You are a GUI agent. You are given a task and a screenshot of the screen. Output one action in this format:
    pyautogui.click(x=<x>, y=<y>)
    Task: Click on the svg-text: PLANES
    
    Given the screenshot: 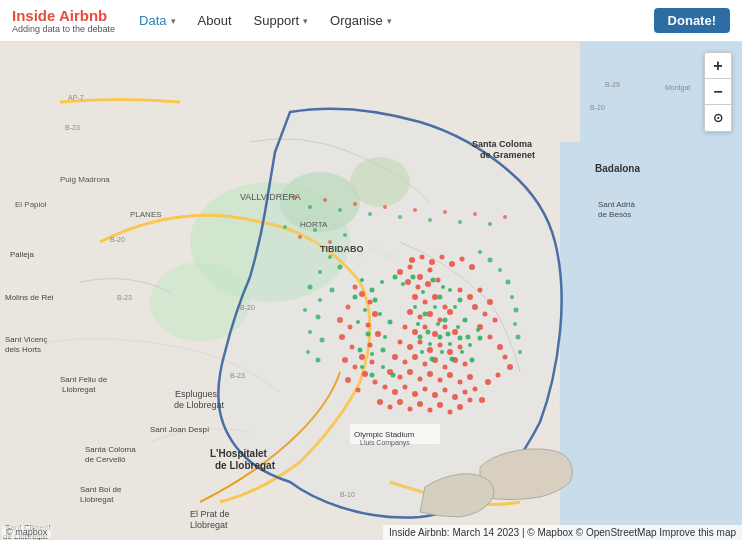 What is the action you would take?
    pyautogui.click(x=146, y=214)
    